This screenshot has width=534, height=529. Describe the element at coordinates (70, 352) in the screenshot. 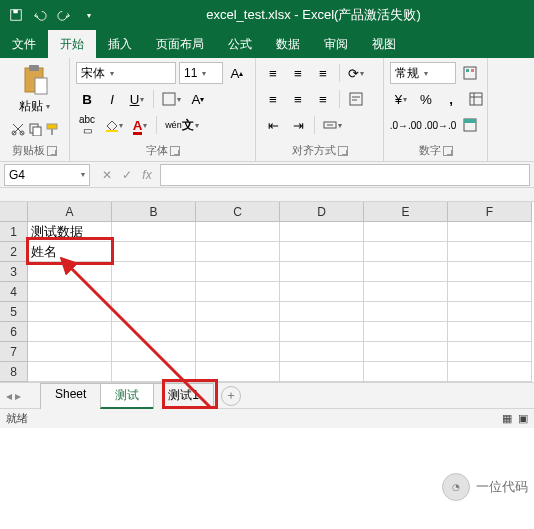

I see `cell-A7` at that location.